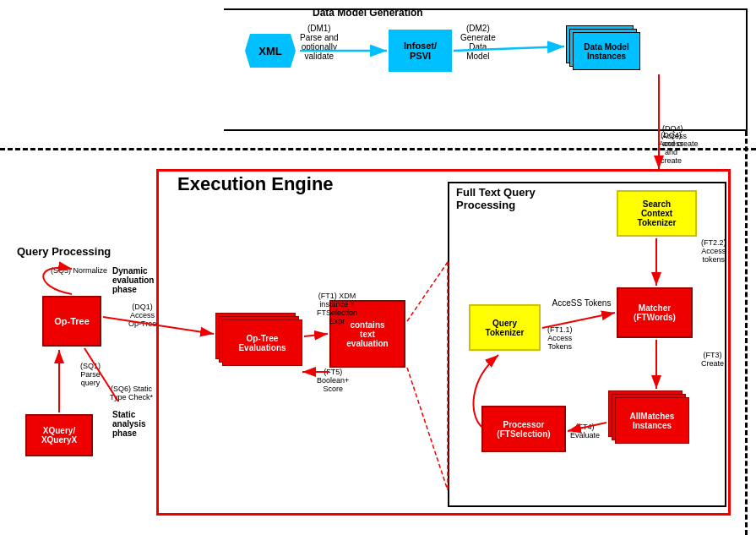  Describe the element at coordinates (524, 429) in the screenshot. I see `processor-box: Processor(FTSelection)` at that location.